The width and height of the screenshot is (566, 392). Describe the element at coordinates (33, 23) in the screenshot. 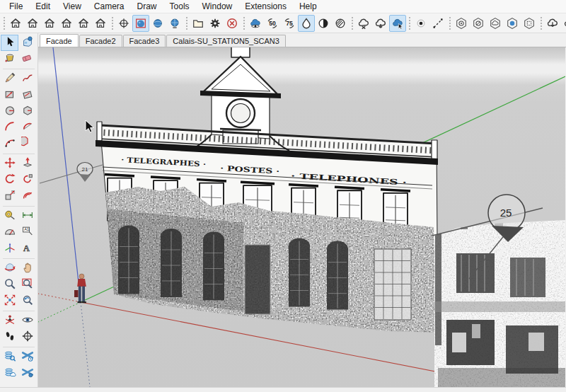

I see `view-top-button` at that location.